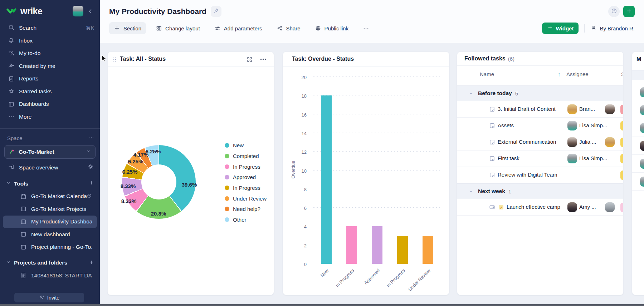 The width and height of the screenshot is (644, 306). Describe the element at coordinates (622, 175) in the screenshot. I see `status-chip` at that location.